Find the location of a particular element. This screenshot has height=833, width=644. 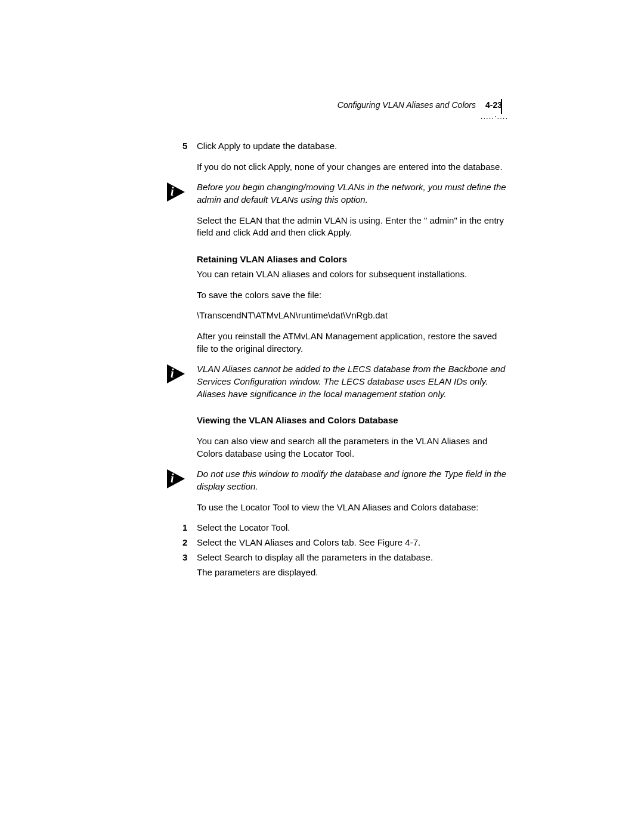

header-rule is located at coordinates (501, 106).